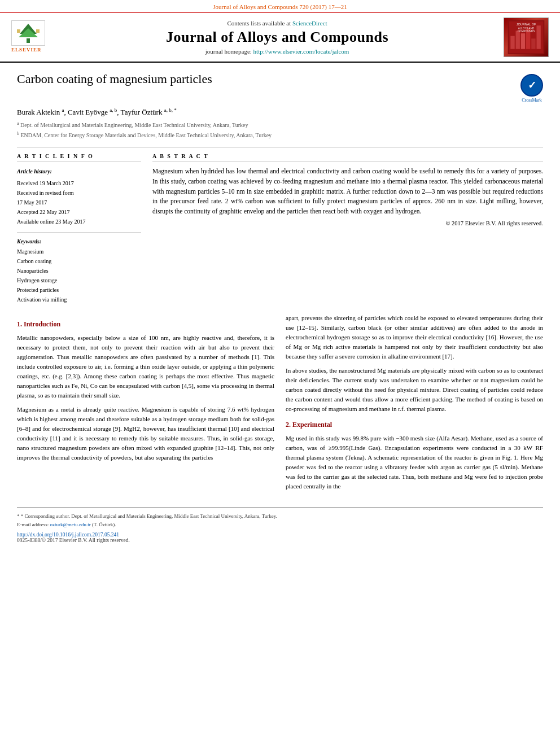 The height and width of the screenshot is (747, 560). What do you see at coordinates (348, 158) in the screenshot?
I see `abstract-label: A B S T R A C T` at bounding box center [348, 158].